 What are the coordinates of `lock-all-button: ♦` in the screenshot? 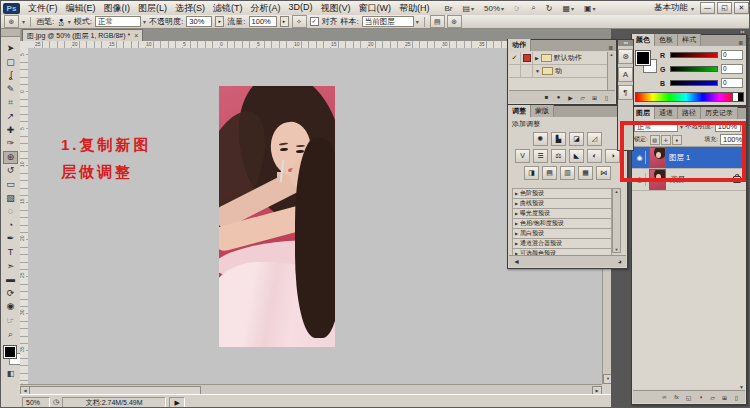 It's located at (677, 140).